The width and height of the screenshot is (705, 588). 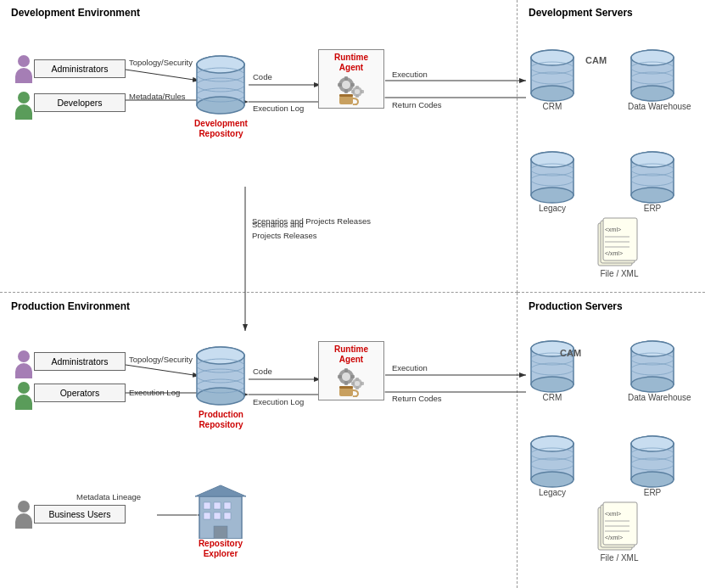 What do you see at coordinates (285, 231) in the screenshot?
I see `scenarios-releases-label: Scenarios andProjects Releases` at bounding box center [285, 231].